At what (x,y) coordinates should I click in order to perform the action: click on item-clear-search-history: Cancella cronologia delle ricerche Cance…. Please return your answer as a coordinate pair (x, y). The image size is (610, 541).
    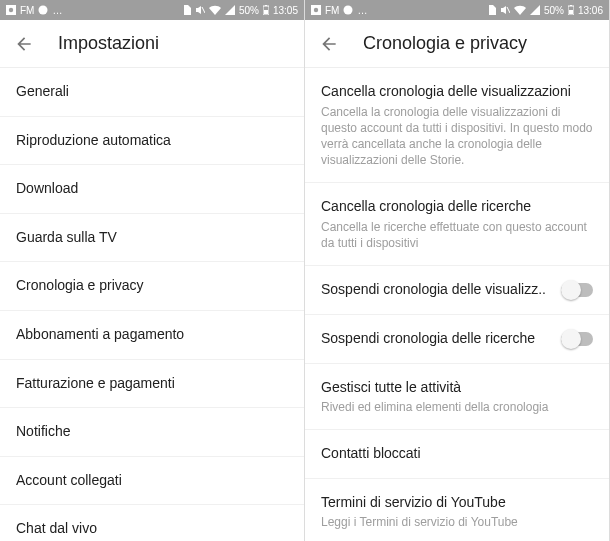
    Looking at the image, I should click on (457, 224).